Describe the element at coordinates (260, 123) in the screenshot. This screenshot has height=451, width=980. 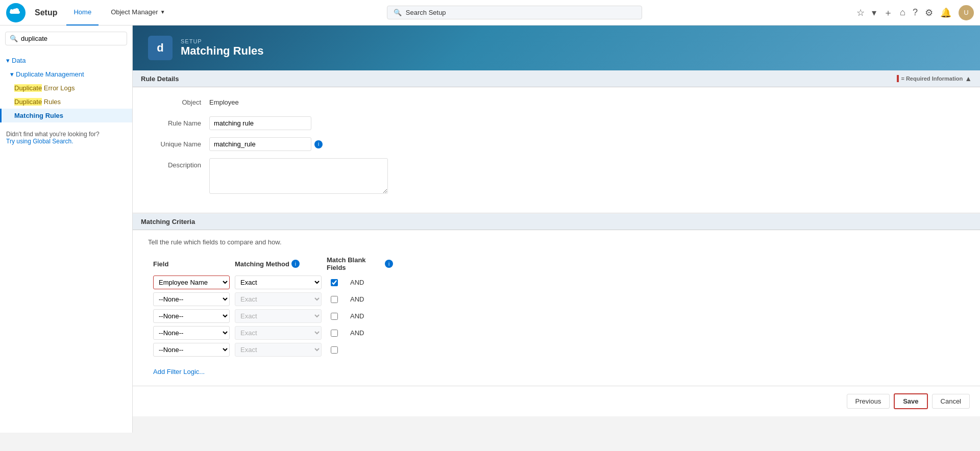
I see `rule-name-control` at that location.